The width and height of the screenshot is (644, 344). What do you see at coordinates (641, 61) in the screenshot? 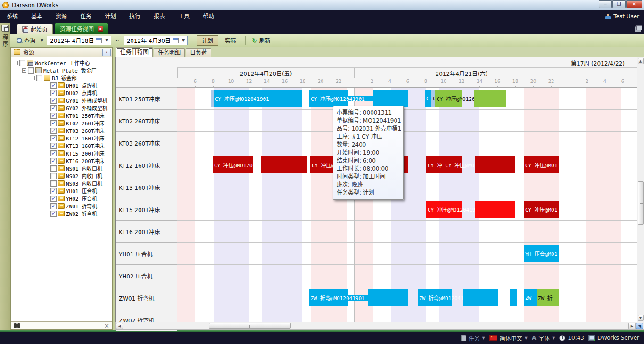
I see `scroll-up-icon: ▲` at bounding box center [641, 61].